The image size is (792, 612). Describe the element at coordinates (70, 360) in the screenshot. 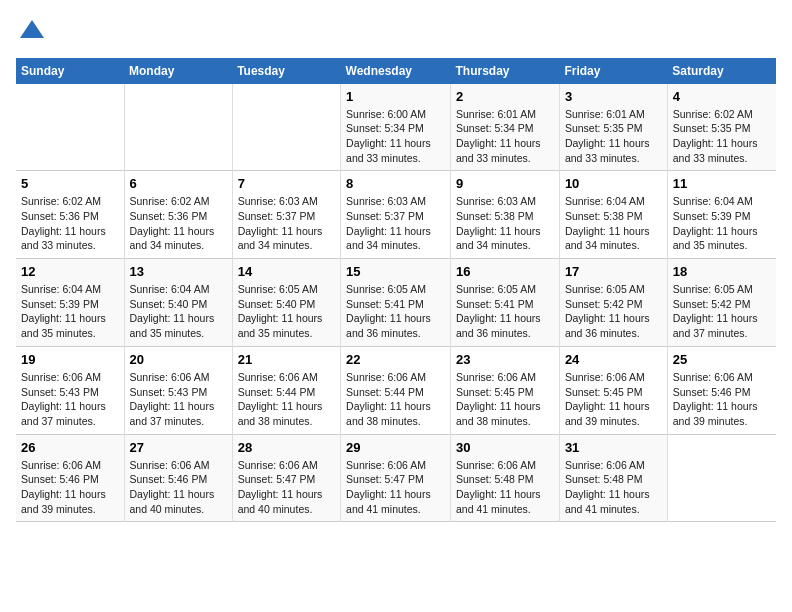

I see `day-number: 19` at that location.